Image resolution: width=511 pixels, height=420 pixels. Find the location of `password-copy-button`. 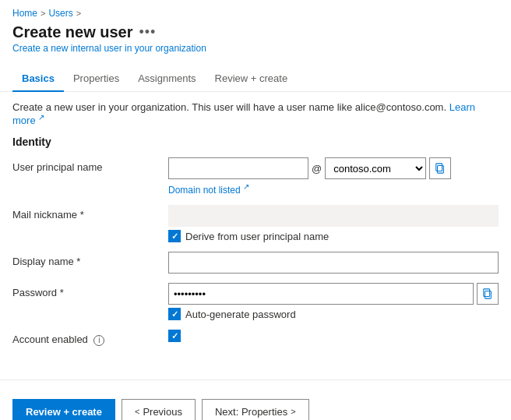

password-copy-button is located at coordinates (488, 294).